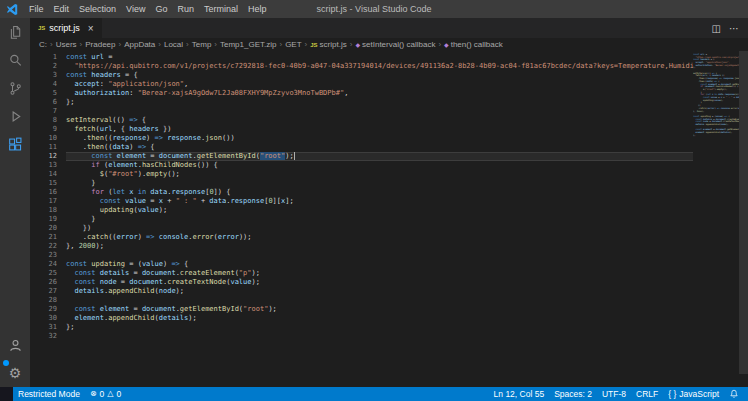 The image size is (748, 401). What do you see at coordinates (186, 9) in the screenshot?
I see `menu-run: Run` at bounding box center [186, 9].